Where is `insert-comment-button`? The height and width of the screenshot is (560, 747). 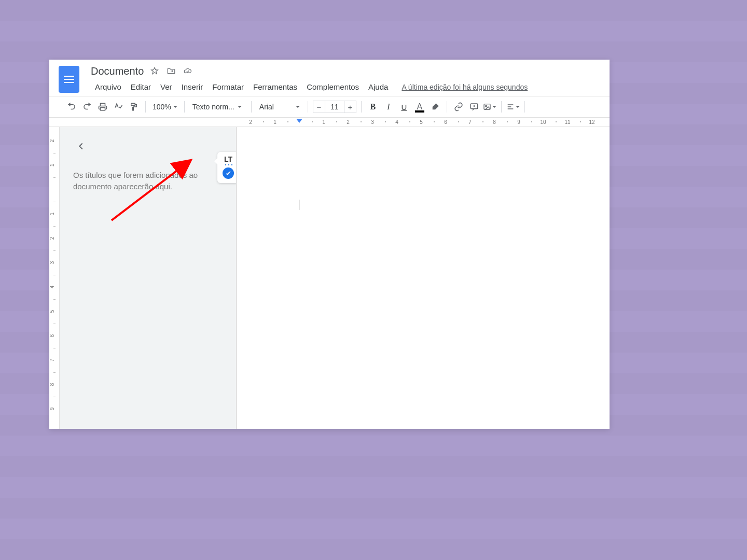 insert-comment-button is located at coordinates (474, 107).